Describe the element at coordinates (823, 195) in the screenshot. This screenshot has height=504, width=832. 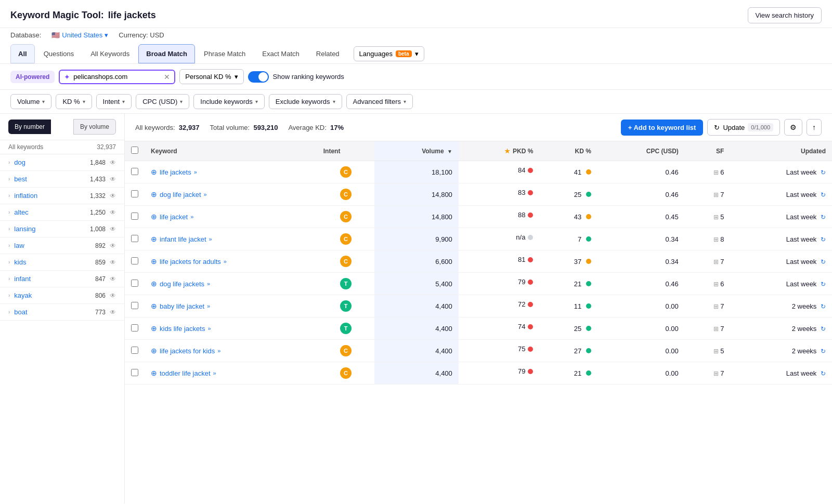
I see `refresh-icon-1: ↻` at that location.